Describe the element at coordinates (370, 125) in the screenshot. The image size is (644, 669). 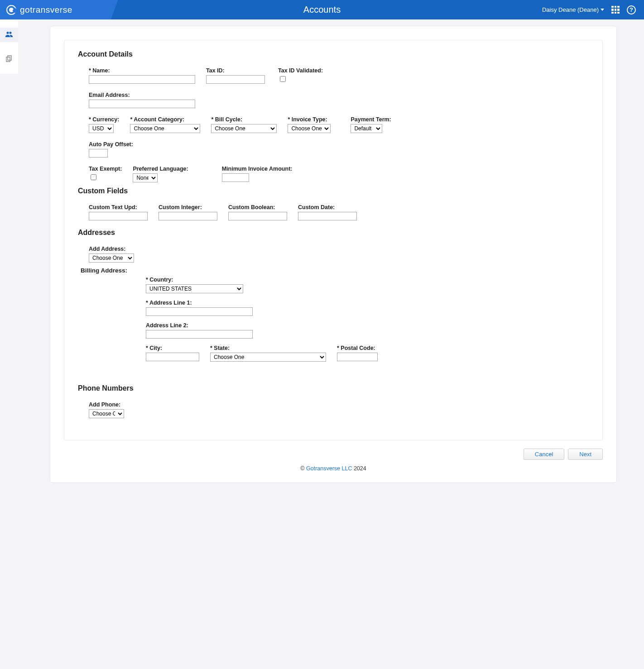
I see `field-payment-term: Payment Term: Default` at that location.